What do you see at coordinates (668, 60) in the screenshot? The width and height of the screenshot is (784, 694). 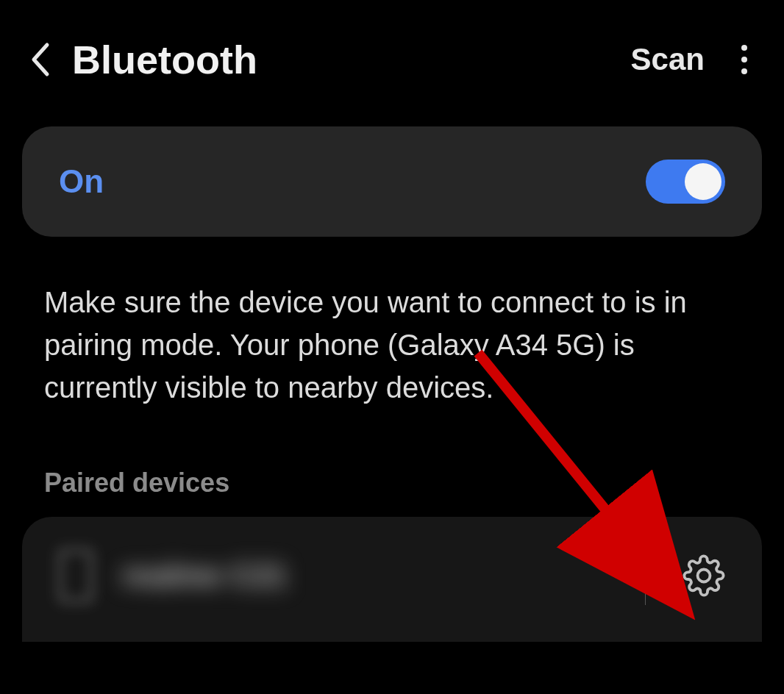 I see `scan-button: Scan` at bounding box center [668, 60].